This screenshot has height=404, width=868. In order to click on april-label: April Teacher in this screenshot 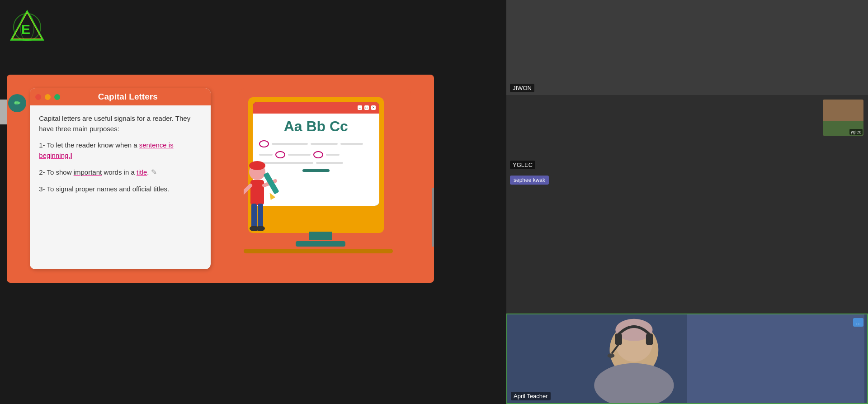, I will do `click(531, 396)`.